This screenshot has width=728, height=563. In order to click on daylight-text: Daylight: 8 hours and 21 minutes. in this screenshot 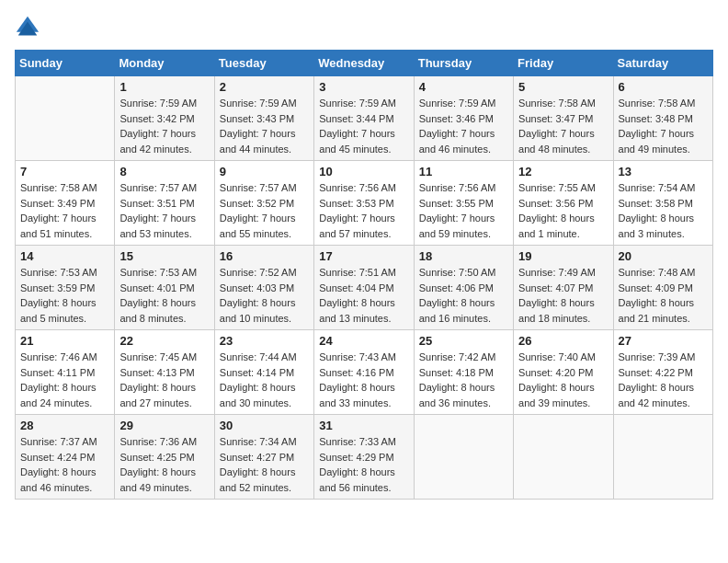, I will do `click(664, 311)`.